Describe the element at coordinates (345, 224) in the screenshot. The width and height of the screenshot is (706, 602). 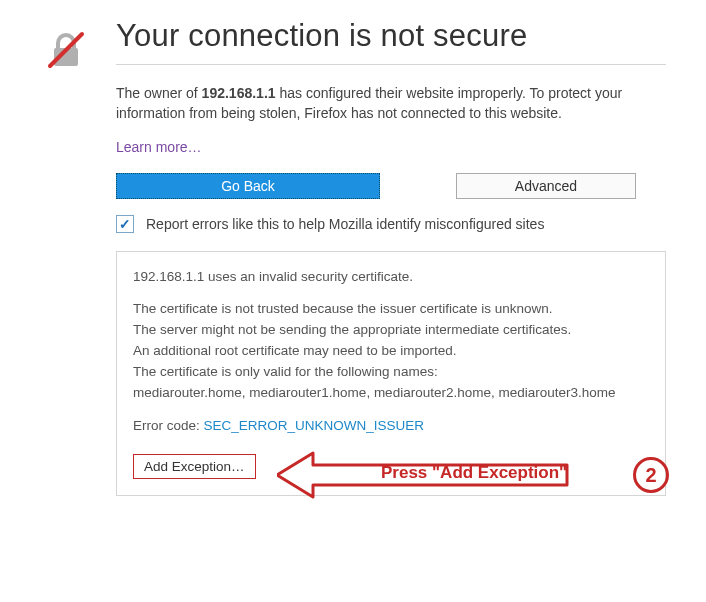
I see `report-errors-label: Report errors like this to help Mozilla …` at that location.